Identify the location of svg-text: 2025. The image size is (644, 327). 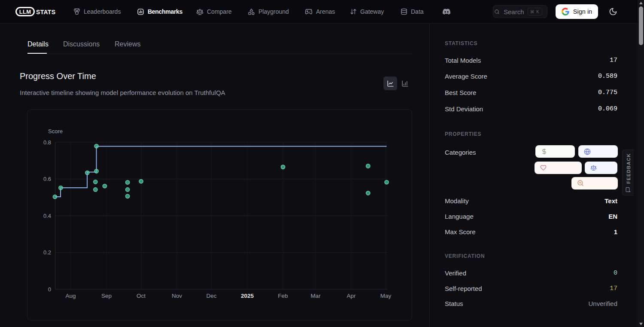
(247, 296).